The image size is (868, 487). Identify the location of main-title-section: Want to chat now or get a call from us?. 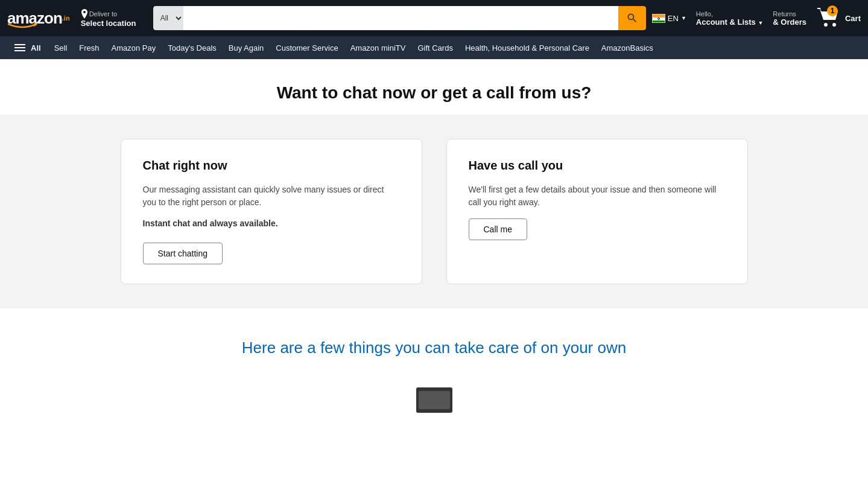
(434, 87).